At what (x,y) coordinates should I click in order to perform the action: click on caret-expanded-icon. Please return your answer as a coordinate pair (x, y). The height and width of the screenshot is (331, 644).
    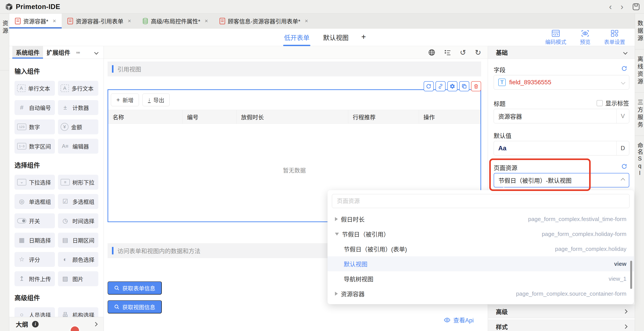
    Looking at the image, I should click on (337, 234).